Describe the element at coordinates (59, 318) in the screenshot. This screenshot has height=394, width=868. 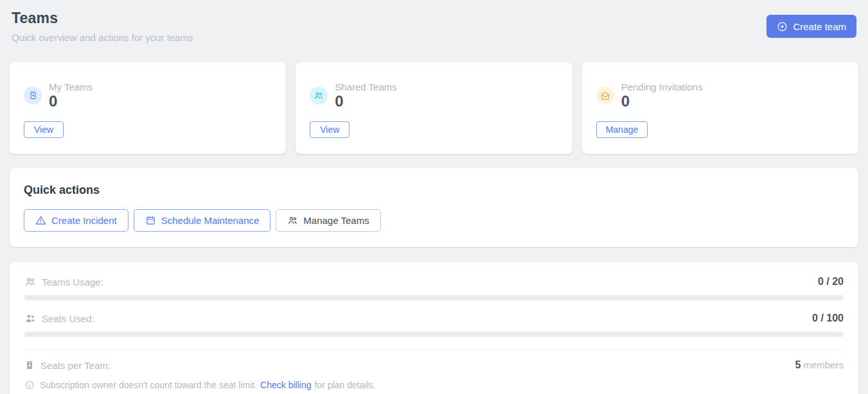
I see `seats-used-label-group: Seats Used:` at that location.